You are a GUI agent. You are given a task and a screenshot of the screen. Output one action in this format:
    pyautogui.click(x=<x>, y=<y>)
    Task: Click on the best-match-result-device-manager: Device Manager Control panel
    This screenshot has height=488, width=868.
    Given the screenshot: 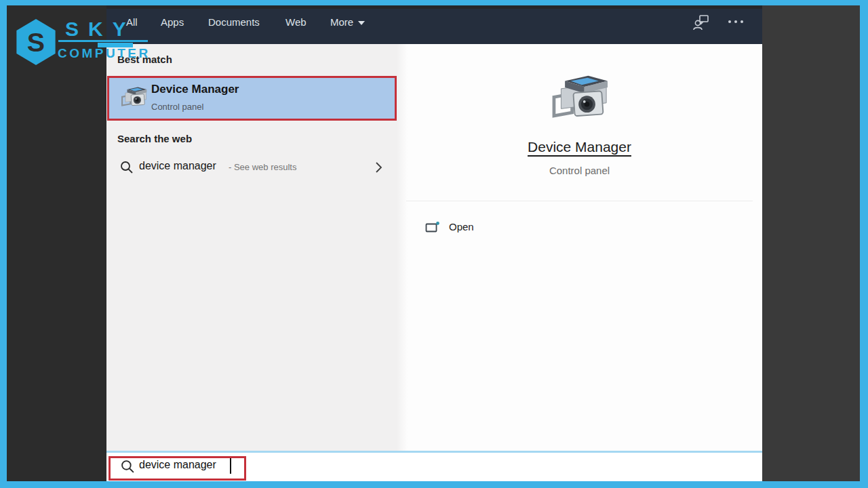 What is the action you would take?
    pyautogui.click(x=252, y=98)
    